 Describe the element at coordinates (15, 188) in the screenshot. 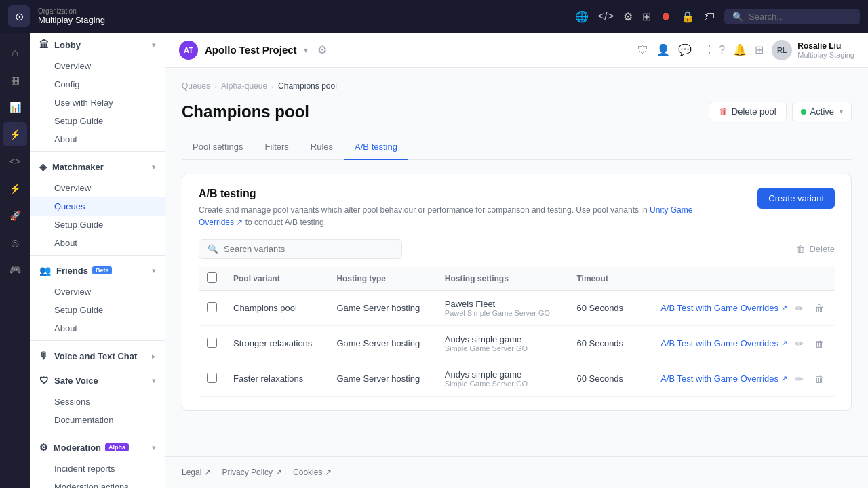

I see `rail-lightning-icon: ⚡` at that location.